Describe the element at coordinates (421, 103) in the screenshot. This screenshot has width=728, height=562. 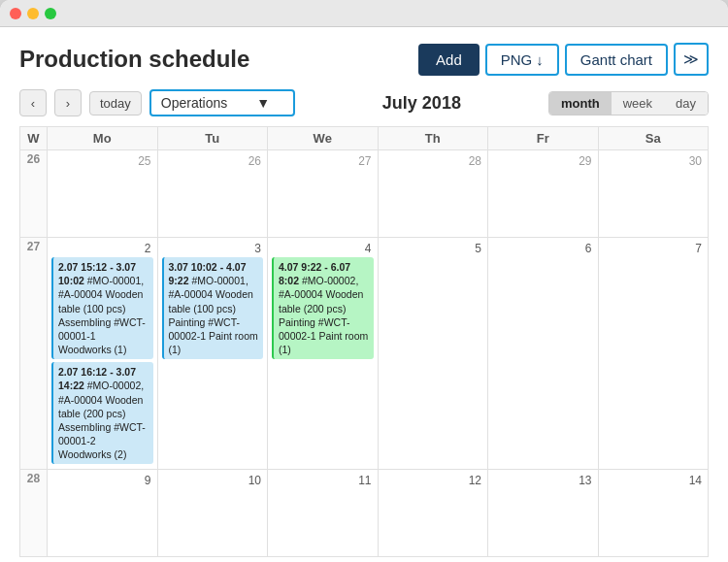
I see `current-month-label: July 2018` at that location.